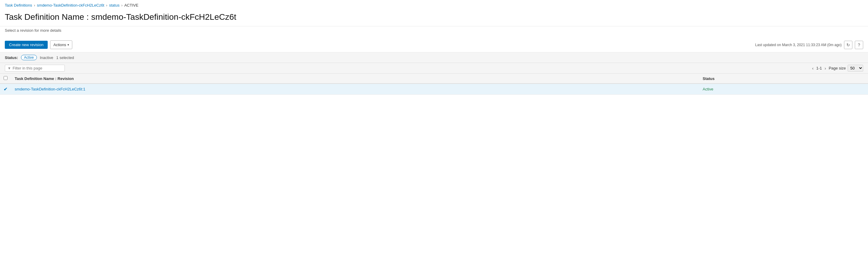 The width and height of the screenshot is (868, 260). Describe the element at coordinates (825, 68) in the screenshot. I see `next-page-button: ›` at that location.